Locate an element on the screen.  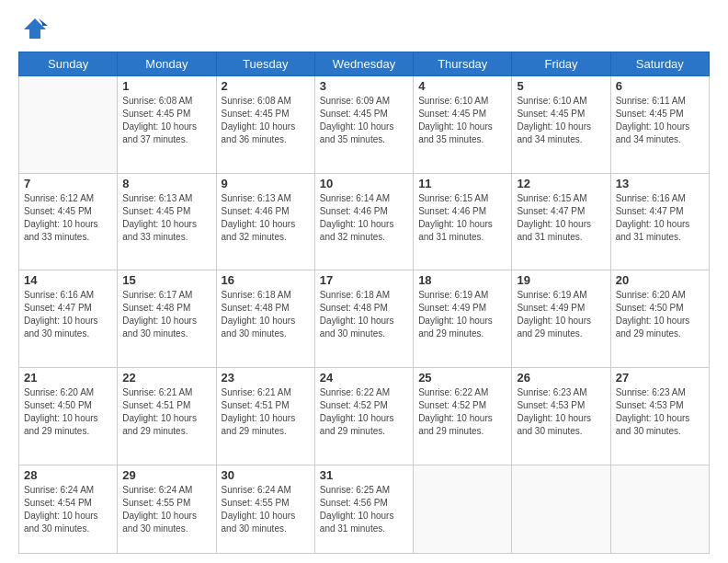
day-number: 30 is located at coordinates (266, 475).